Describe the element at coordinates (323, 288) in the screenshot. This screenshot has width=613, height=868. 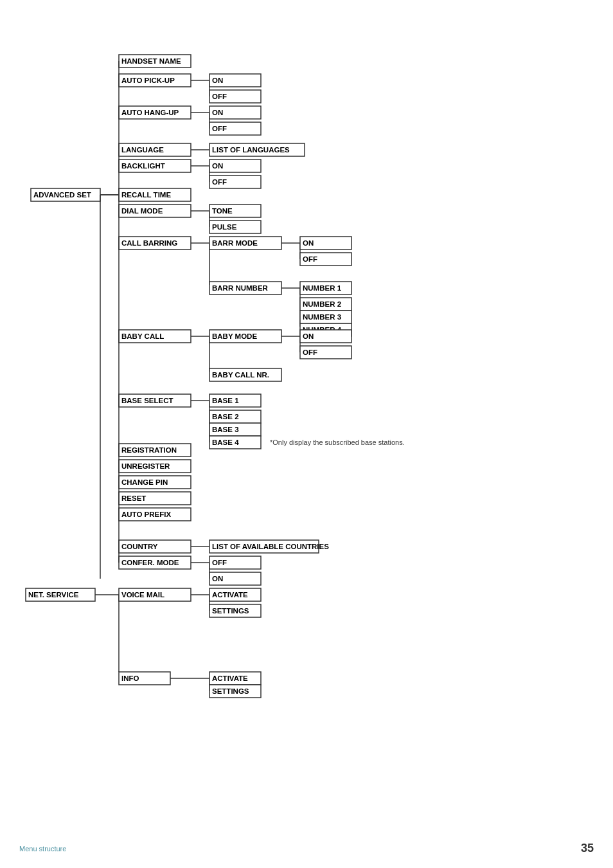
I see `svg-text: NUMBER 1` at that location.